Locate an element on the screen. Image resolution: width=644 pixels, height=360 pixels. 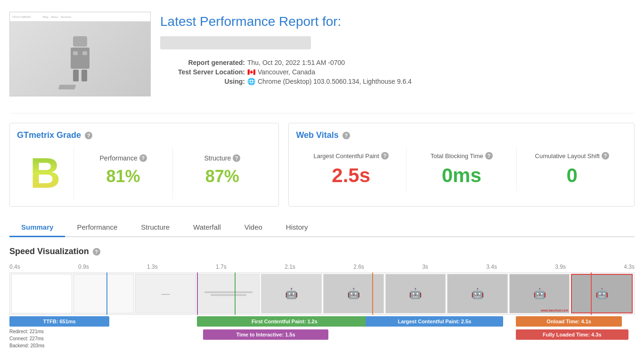
lcp-help-icon: ? is located at coordinates (385, 156).